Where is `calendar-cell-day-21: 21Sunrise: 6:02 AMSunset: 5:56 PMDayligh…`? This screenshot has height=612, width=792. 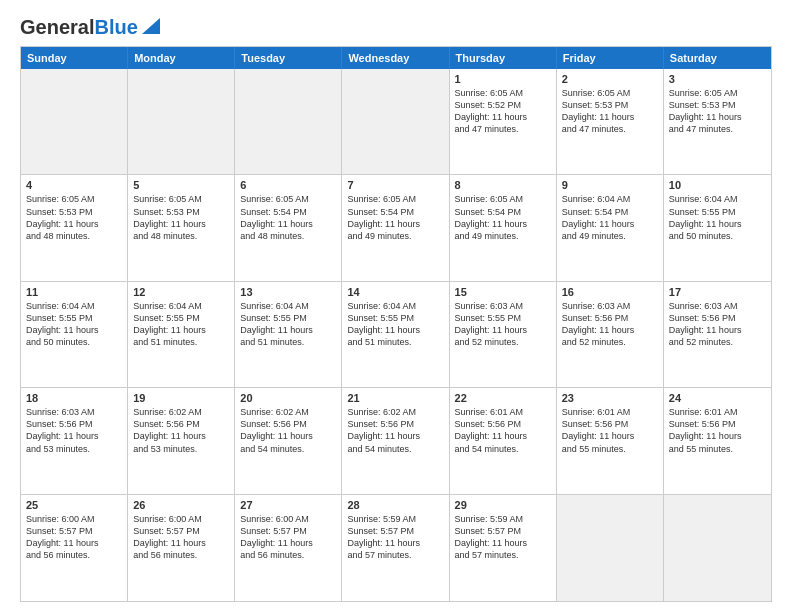
calendar-cell-day-21: 21Sunrise: 6:02 AMSunset: 5:56 PMDayligh… is located at coordinates (396, 440).